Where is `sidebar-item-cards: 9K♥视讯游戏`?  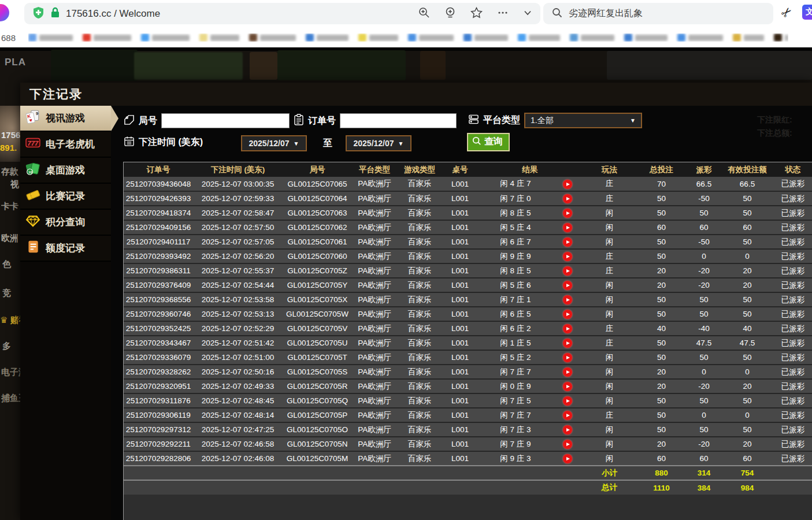 sidebar-item-cards: 9K♥视讯游戏 is located at coordinates (66, 119).